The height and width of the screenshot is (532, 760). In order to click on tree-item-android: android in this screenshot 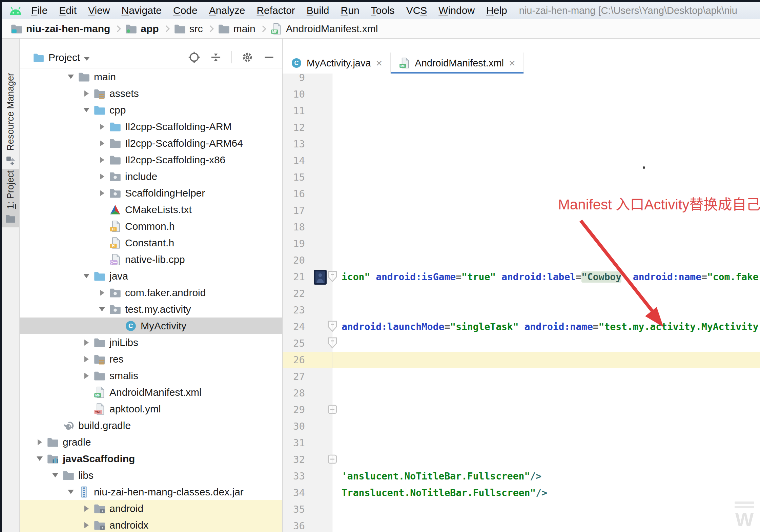, I will do `click(150, 508)`.